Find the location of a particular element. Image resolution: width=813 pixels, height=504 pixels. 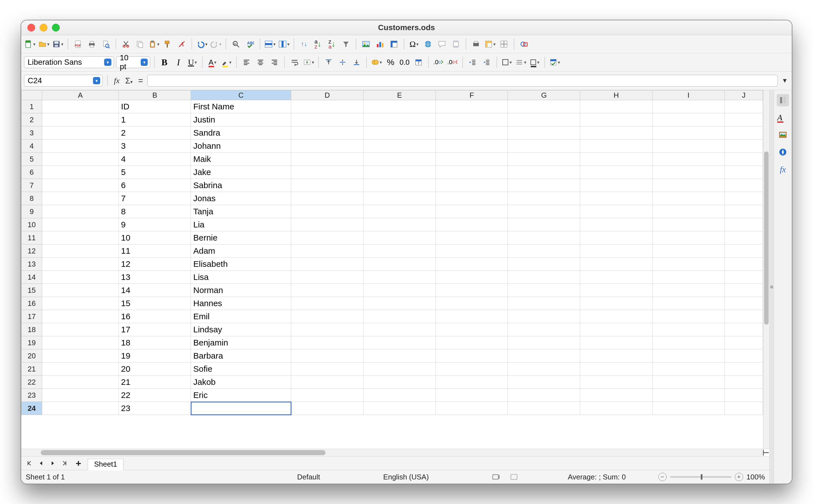

column-header: F is located at coordinates (472, 95).